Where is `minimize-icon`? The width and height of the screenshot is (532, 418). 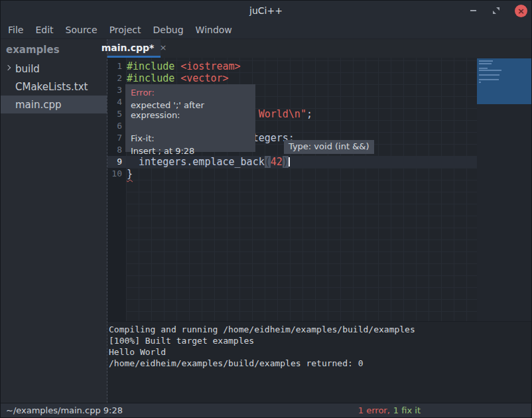 minimize-icon is located at coordinates (474, 11).